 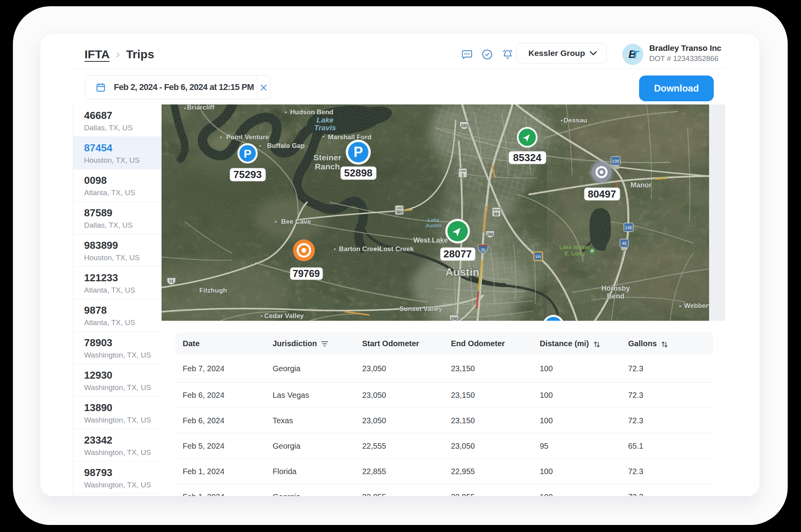 I want to click on svg-text: 79769, so click(x=306, y=273).